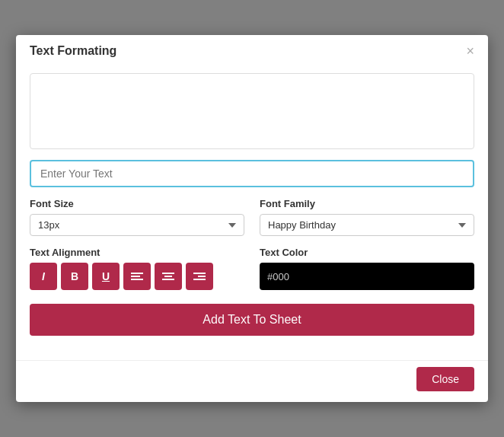 The image size is (504, 437). I want to click on italic-icon: I, so click(43, 276).